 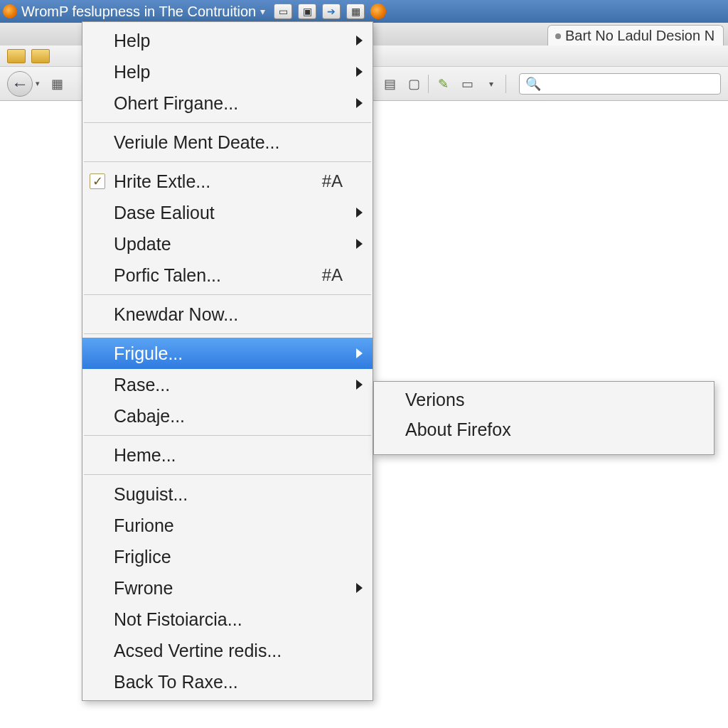 What do you see at coordinates (237, 417) in the screenshot?
I see `menu-item-label: Cabaje...` at bounding box center [237, 417].